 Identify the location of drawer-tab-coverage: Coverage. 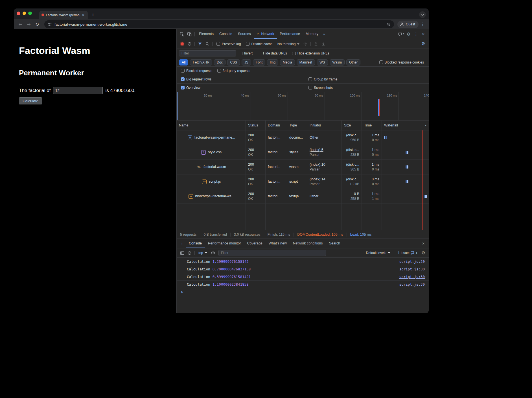
(255, 243).